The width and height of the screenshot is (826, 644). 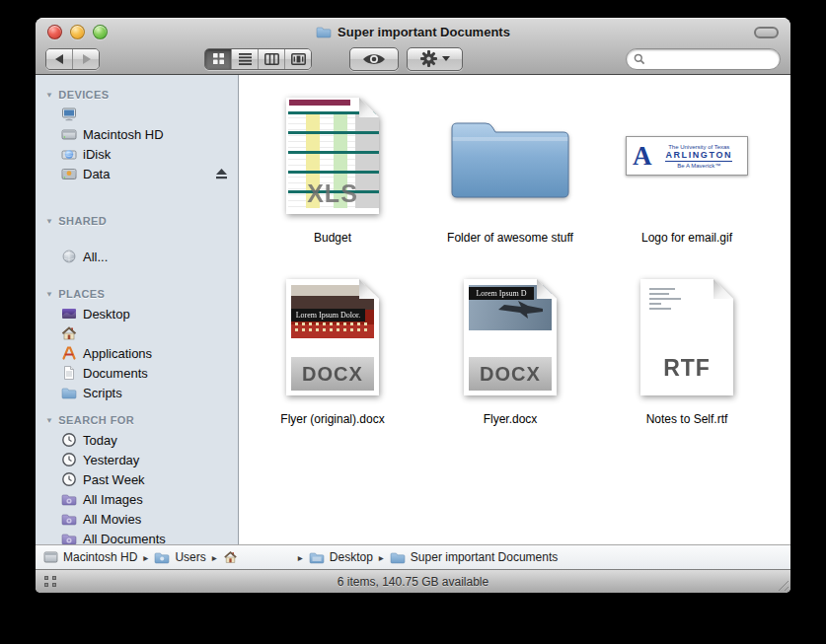 What do you see at coordinates (69, 314) in the screenshot?
I see `desktop-picture-icon` at bounding box center [69, 314].